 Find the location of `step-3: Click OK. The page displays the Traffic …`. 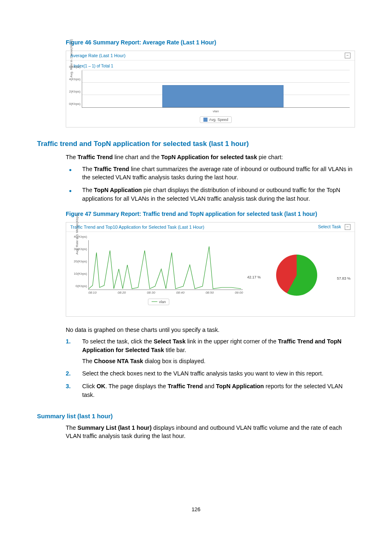

step-3: Click OK. The page displays the Traffic … is located at coordinates (210, 392).